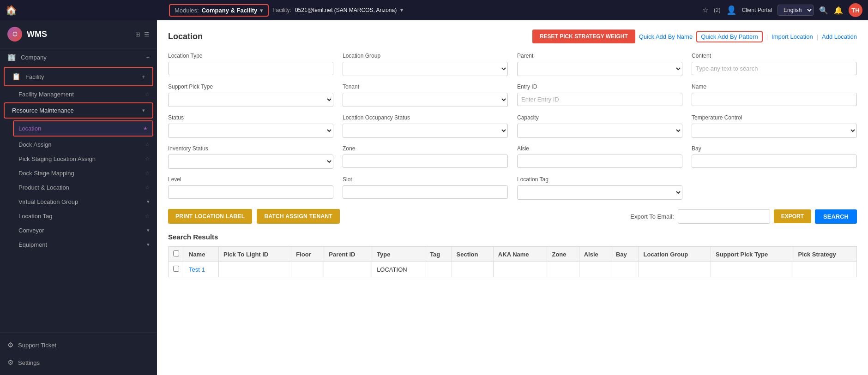  Describe the element at coordinates (147, 34) in the screenshot. I see `menu-icon: ☰` at that location.